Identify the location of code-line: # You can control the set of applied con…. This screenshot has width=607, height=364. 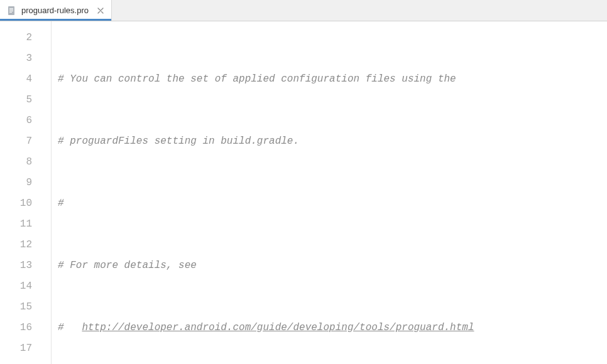
(332, 79).